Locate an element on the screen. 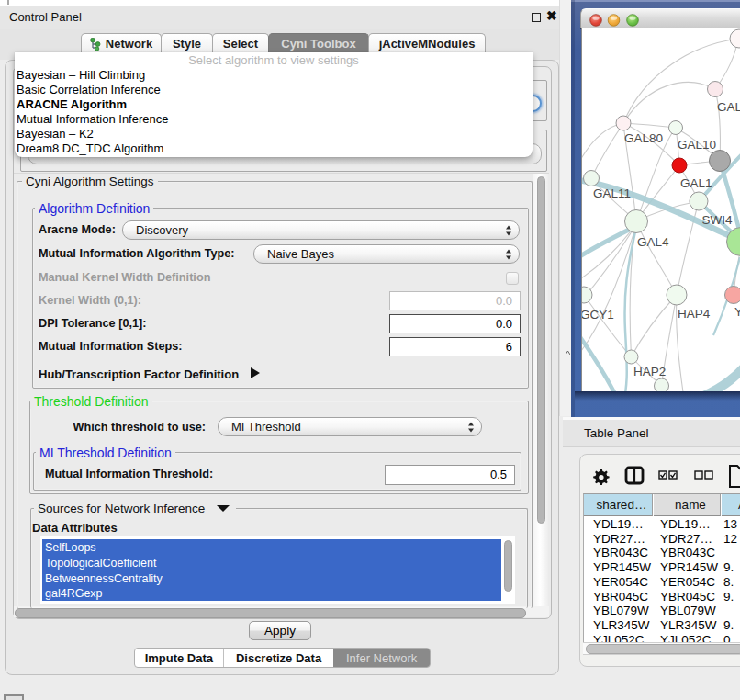 The height and width of the screenshot is (700, 740). svg-text: GAL80 is located at coordinates (644, 138).